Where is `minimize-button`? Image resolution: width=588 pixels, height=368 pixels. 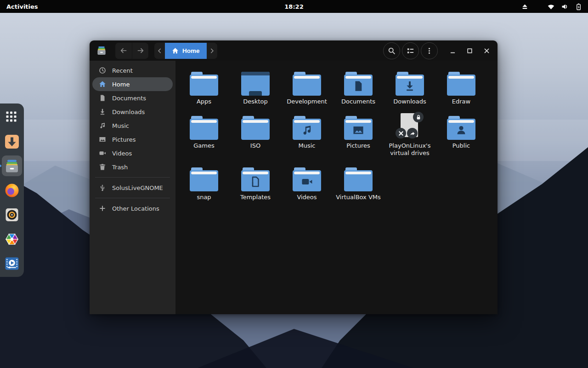
minimize-button is located at coordinates (452, 51).